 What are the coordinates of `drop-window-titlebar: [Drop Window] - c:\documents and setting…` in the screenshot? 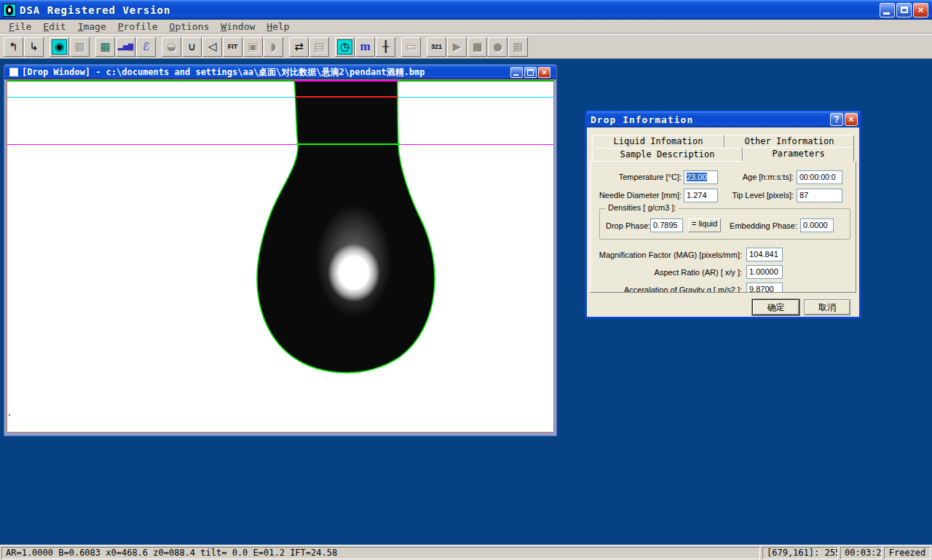 It's located at (280, 72).